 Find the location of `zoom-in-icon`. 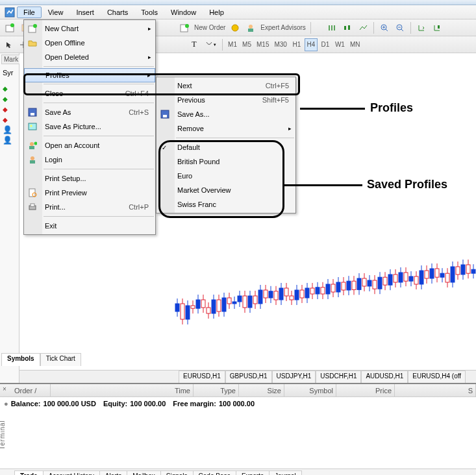

zoom-in-icon is located at coordinates (384, 28).